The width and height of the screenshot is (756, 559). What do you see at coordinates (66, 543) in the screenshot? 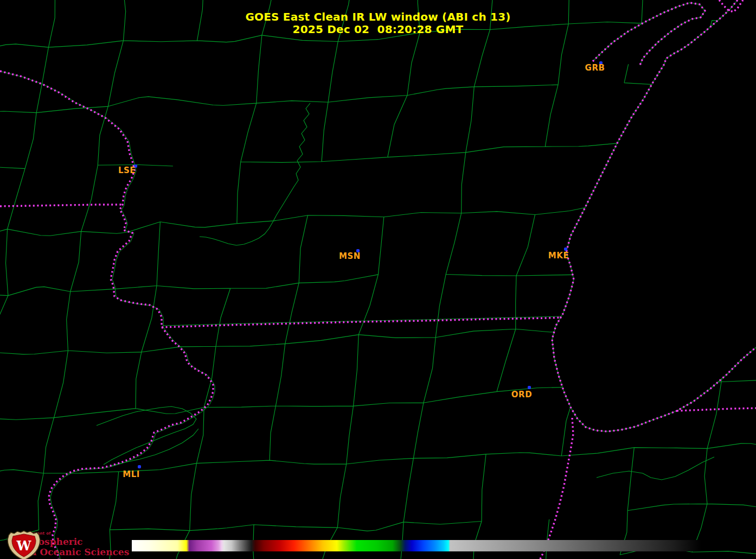
I see `uw-aos-logo: W Department of Atmospheric and Oceanic …` at bounding box center [66, 543].